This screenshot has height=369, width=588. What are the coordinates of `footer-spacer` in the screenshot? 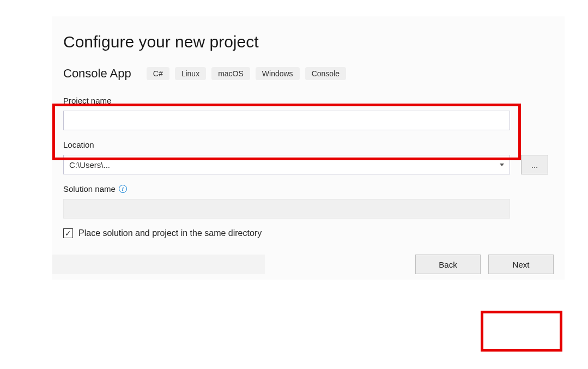 It's located at (159, 264).